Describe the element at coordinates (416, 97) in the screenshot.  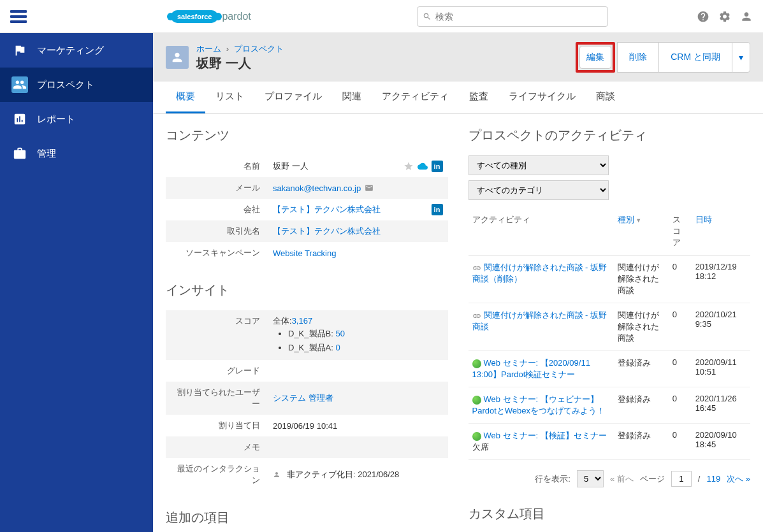
I see `tab-activity: アクティビティ` at that location.